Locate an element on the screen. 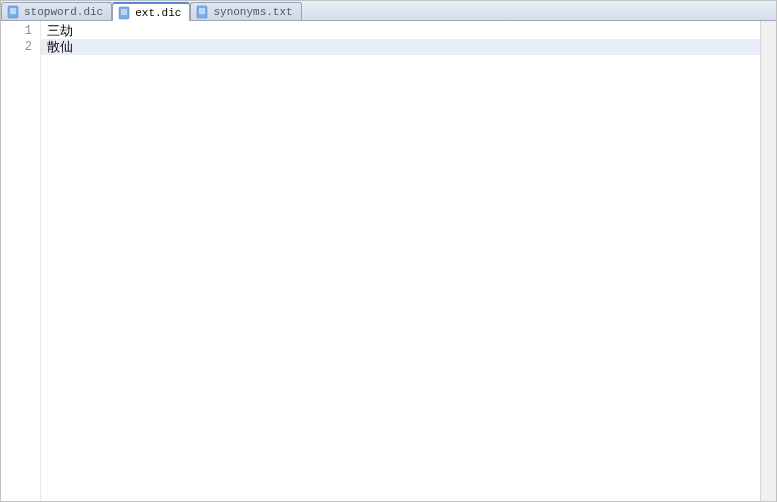  line-number-gutter: 1 2 is located at coordinates (21, 261).